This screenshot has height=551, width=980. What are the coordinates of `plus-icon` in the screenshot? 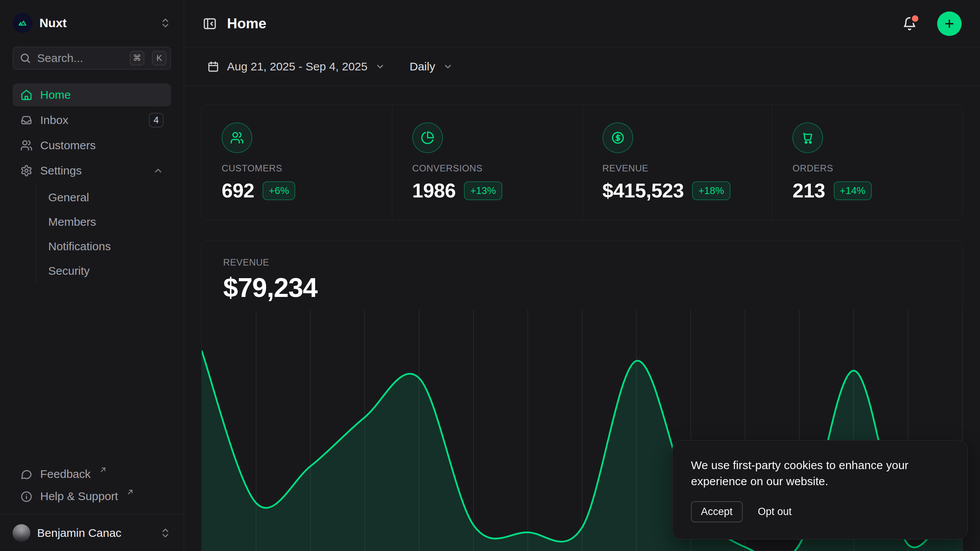 It's located at (949, 24).